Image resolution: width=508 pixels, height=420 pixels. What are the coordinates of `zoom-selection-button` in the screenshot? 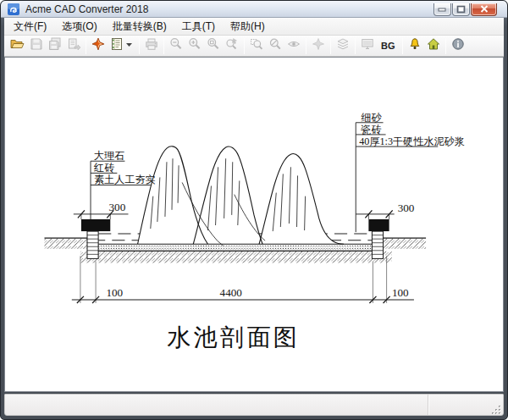 It's located at (257, 46).